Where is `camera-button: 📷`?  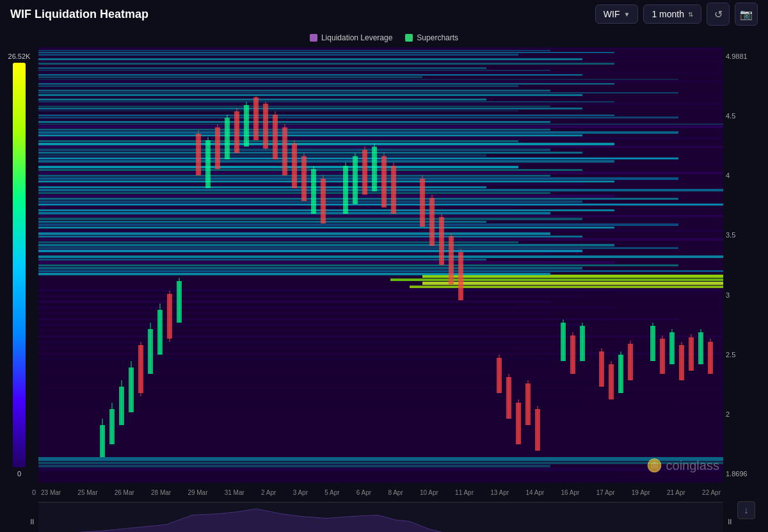 camera-button: 📷 is located at coordinates (746, 14).